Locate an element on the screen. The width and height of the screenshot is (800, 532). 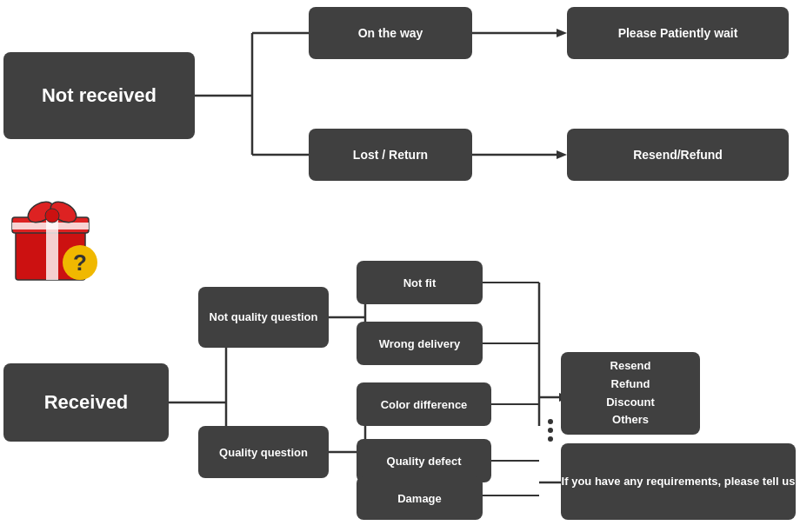
gift-box-icon: ? is located at coordinates (57, 239).